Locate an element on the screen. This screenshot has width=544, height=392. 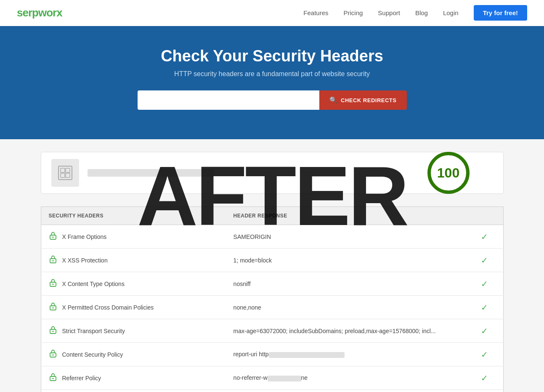
logo-green: worx is located at coordinates (50, 13).